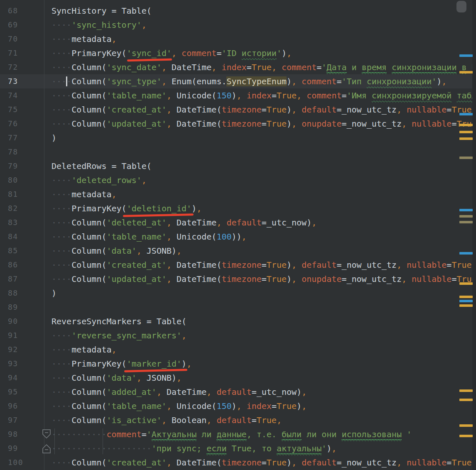 This screenshot has height=470, width=476. Describe the element at coordinates (167, 420) in the screenshot. I see `code-line: ····Column('is_active', Boolean, default…` at that location.